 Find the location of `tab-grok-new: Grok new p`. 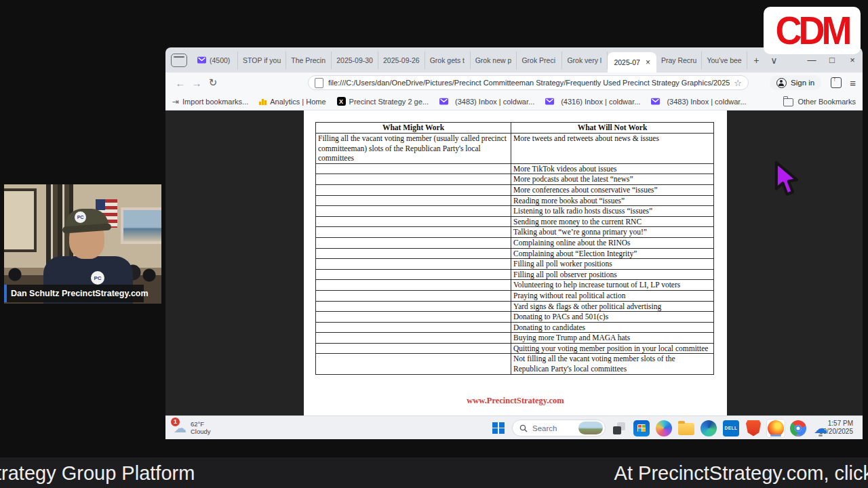

tab-grok-new: Grok new p is located at coordinates (494, 60).